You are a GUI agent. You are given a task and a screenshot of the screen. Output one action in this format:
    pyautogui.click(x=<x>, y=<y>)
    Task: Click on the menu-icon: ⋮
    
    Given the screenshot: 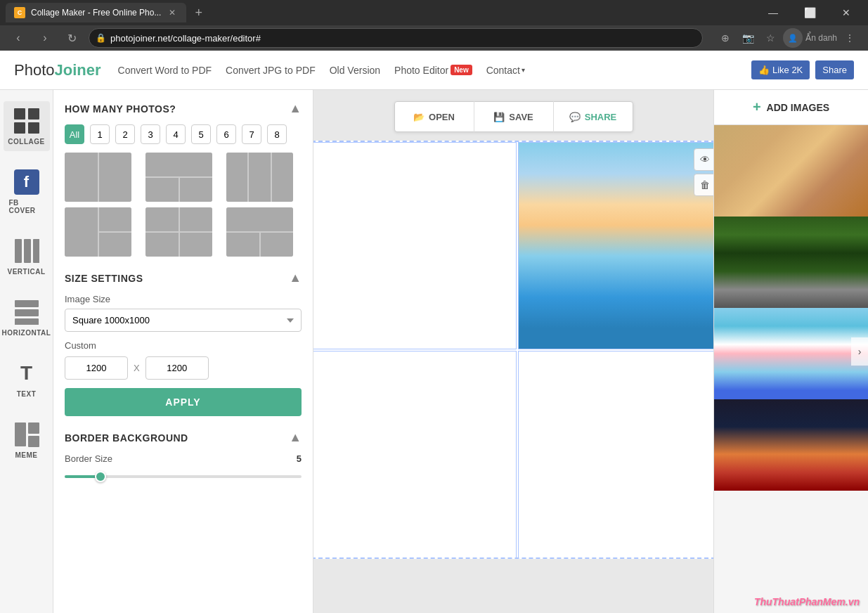 What is the action you would take?
    pyautogui.click(x=850, y=38)
    